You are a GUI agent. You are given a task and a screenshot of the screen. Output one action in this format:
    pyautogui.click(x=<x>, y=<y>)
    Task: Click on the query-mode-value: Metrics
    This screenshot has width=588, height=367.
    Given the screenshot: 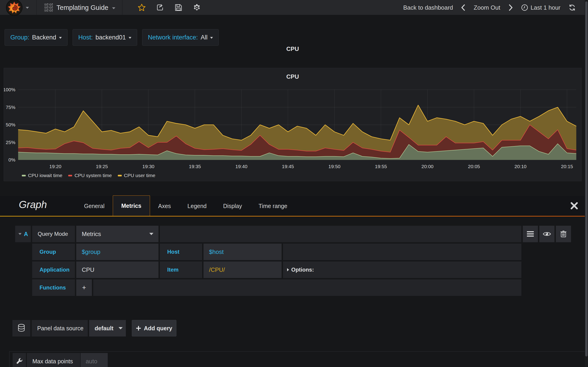 What is the action you would take?
    pyautogui.click(x=89, y=234)
    